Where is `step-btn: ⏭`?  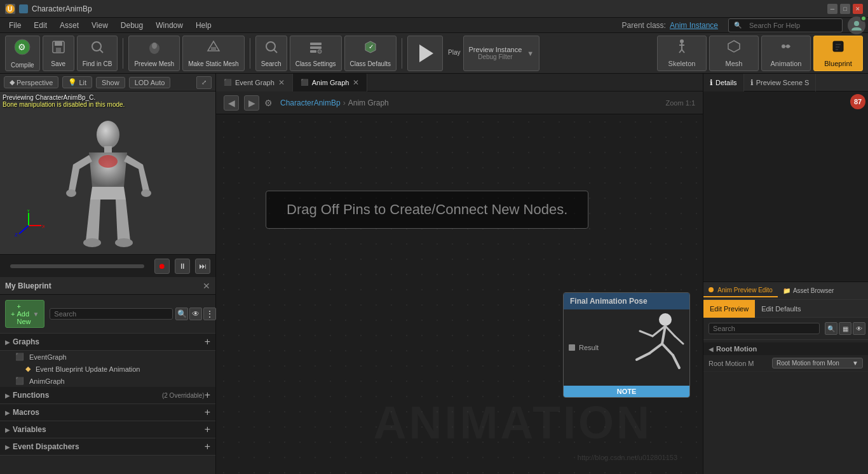
step-btn: ⏭ is located at coordinates (203, 266).